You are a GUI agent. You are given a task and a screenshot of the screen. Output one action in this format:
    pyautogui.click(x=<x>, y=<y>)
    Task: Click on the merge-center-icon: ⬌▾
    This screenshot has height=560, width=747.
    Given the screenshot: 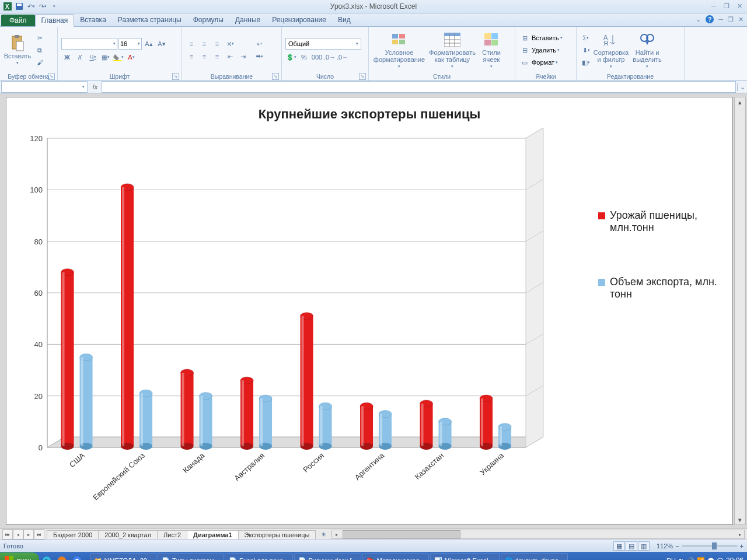 What is the action you would take?
    pyautogui.click(x=259, y=57)
    